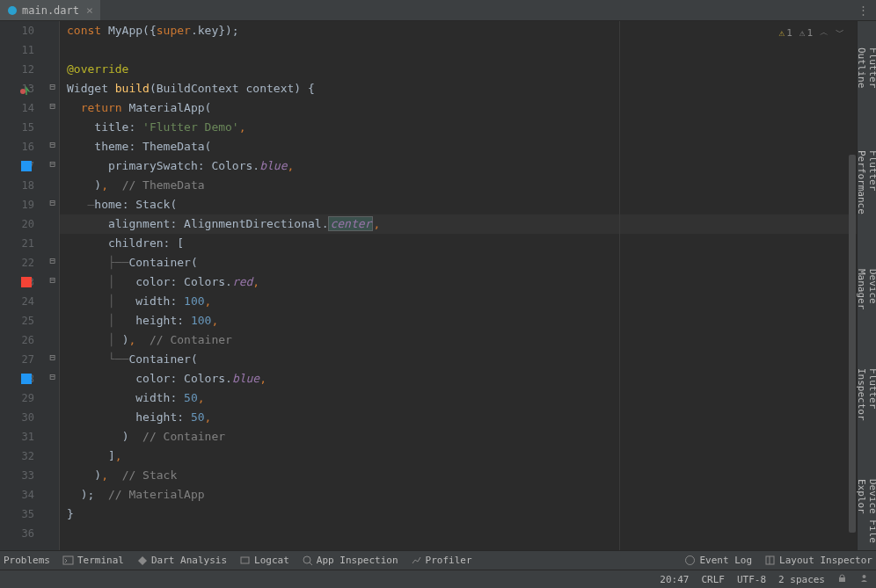 This screenshot has width=876, height=588. What do you see at coordinates (866, 77) in the screenshot?
I see `panel-label: Flutter Outline` at bounding box center [866, 77].